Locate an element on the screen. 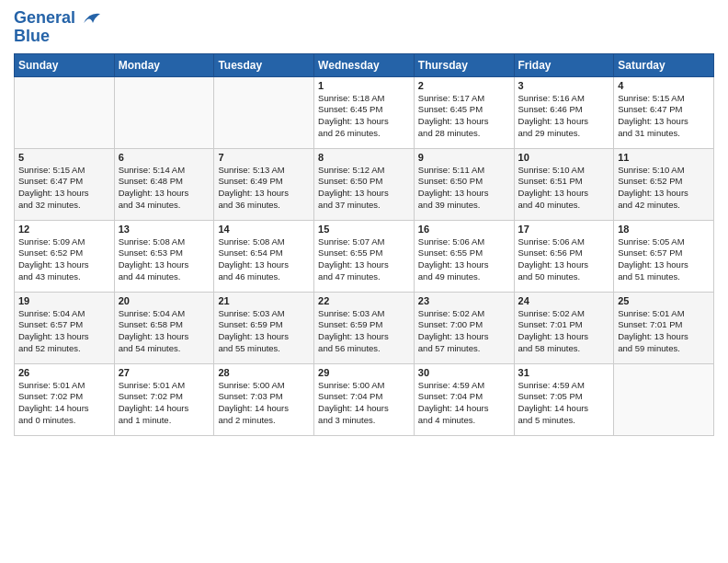  day-sun-info: Sunrise: 5:04 AM Sunset: 6:58 PM Dayligh… is located at coordinates (165, 331).